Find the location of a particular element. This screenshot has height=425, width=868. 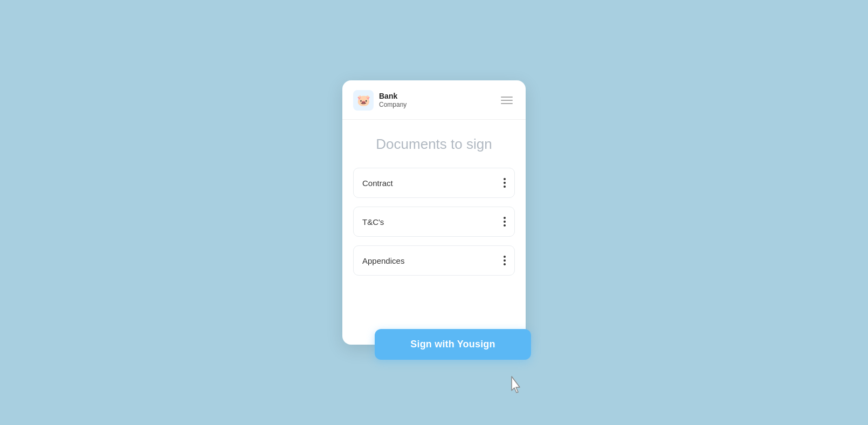

sign-with-yousign-button: Sign with Yousign is located at coordinates (453, 344).